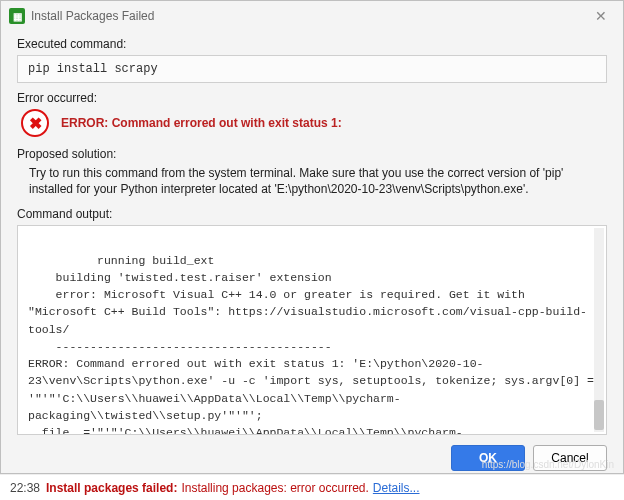 The image size is (624, 500). What do you see at coordinates (396, 488) in the screenshot?
I see `status-details-link: Details...` at bounding box center [396, 488].